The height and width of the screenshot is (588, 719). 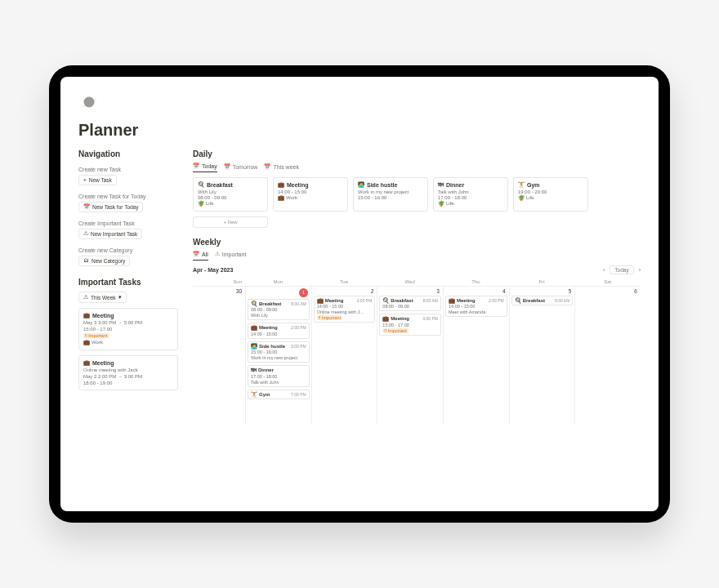 I want to click on daily-card: 🍽DinnerTalk with John17:00 - 18:00🪴 Life, so click(x=471, y=194).